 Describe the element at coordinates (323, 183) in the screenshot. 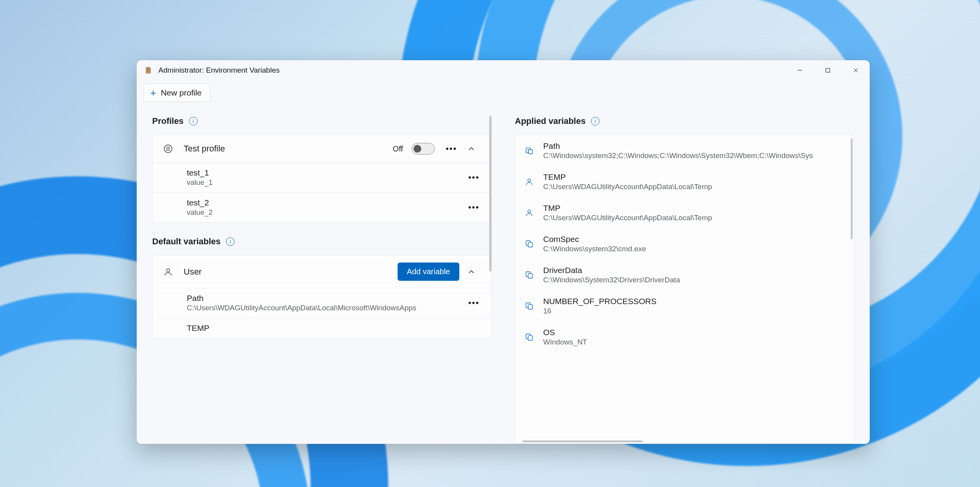

I see `variable-value: value_1` at that location.